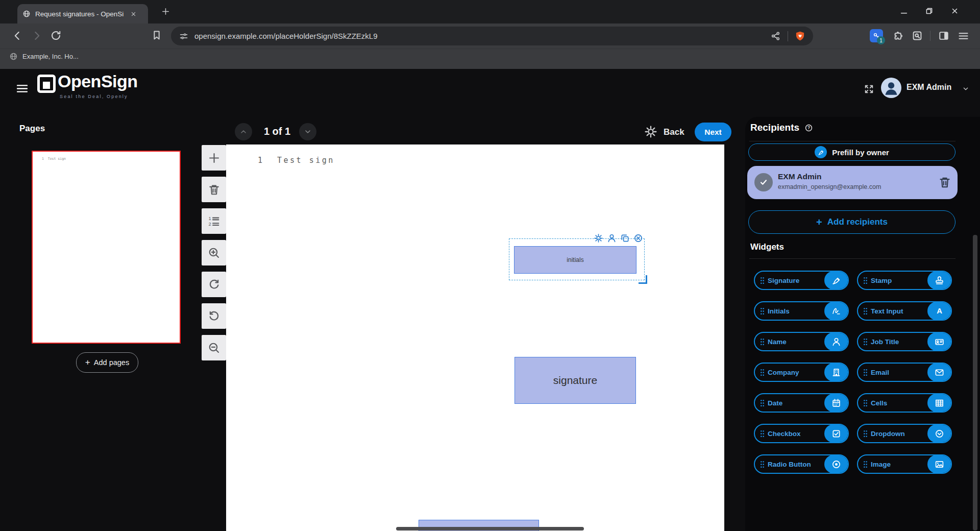 This screenshot has height=531, width=980. What do you see at coordinates (836, 372) in the screenshot?
I see `building-icon` at bounding box center [836, 372].